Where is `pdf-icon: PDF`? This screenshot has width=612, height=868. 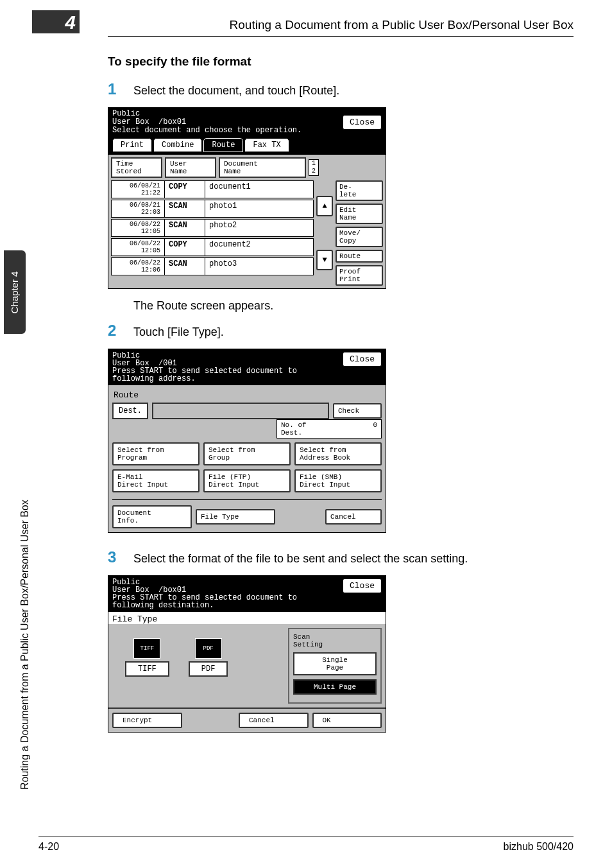 pdf-icon: PDF is located at coordinates (208, 648).